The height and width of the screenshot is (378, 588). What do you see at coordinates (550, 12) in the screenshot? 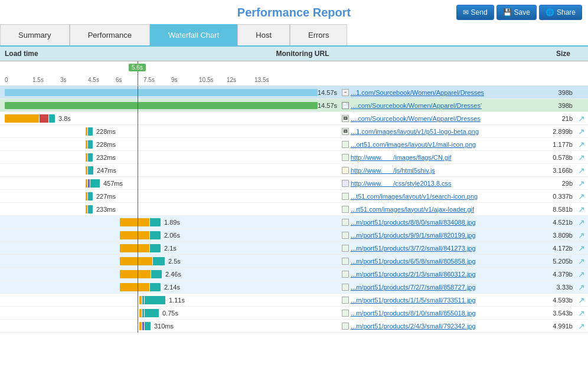
I see `share-icon: 🌐` at bounding box center [550, 12].